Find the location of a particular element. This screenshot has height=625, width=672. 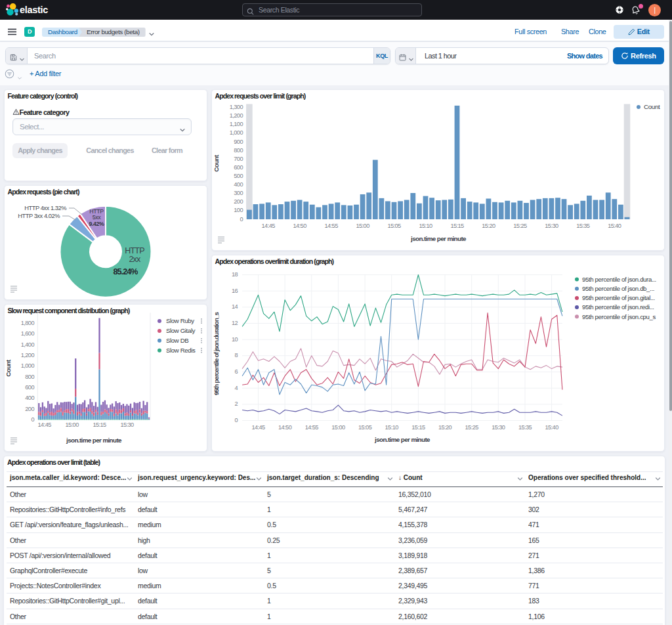

svg-text: 4 is located at coordinates (236, 387).